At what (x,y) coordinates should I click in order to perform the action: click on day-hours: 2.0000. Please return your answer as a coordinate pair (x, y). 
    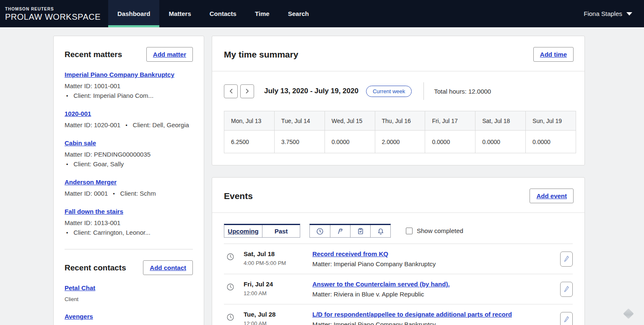
    Looking at the image, I should click on (400, 142).